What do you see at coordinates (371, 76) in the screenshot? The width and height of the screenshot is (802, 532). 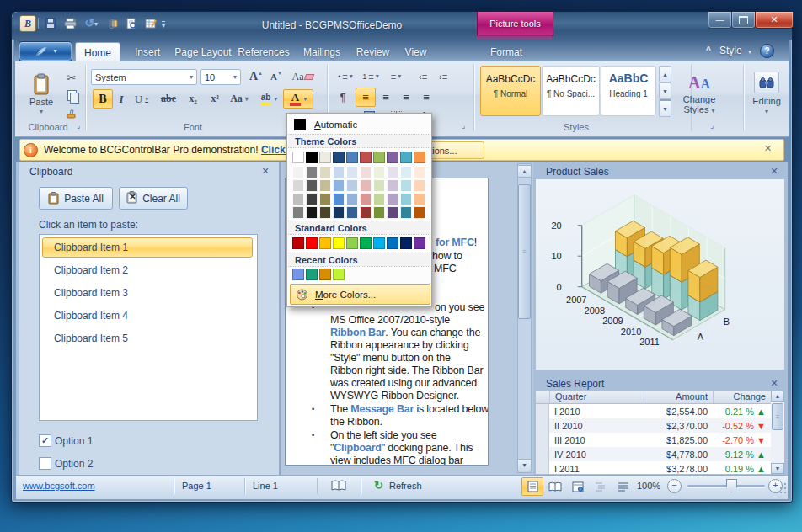 I see `numbering-icon: 1≡▾` at bounding box center [371, 76].